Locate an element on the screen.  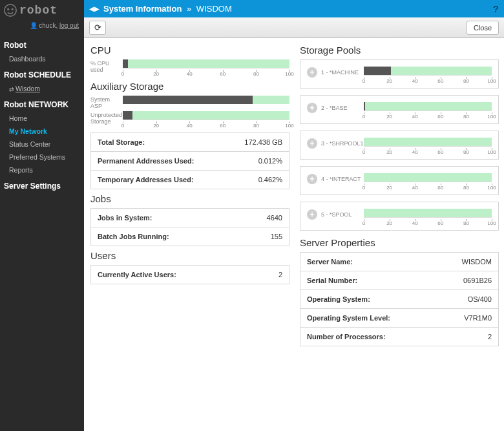
server-props-panel: Server Name:WISDOMSerial Number:0691B26O… is located at coordinates (399, 299).